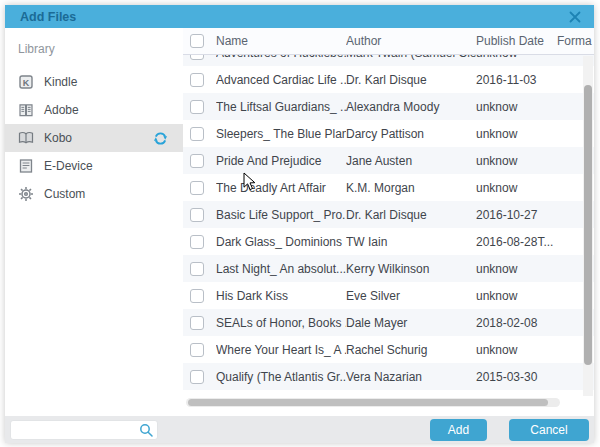 Image resolution: width=600 pixels, height=447 pixels. I want to click on adobe-icon, so click(26, 110).